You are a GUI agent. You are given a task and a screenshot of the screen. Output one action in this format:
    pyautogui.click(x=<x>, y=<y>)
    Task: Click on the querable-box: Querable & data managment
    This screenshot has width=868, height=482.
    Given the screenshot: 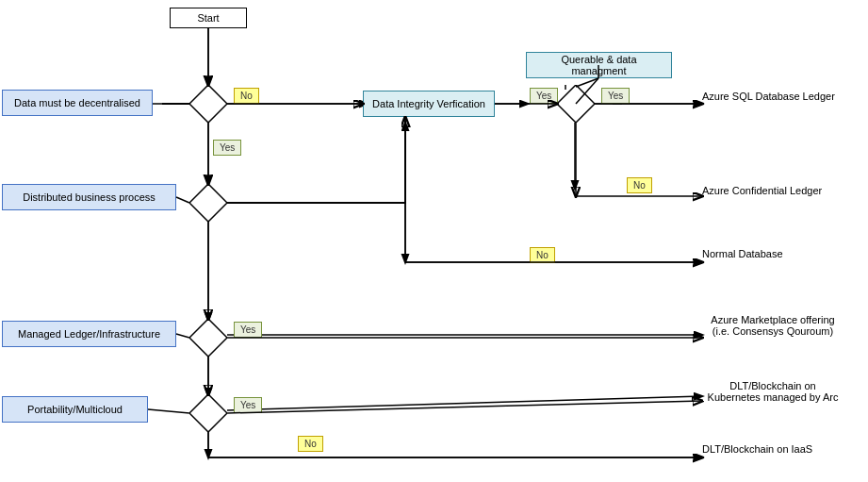 What is the action you would take?
    pyautogui.click(x=599, y=65)
    